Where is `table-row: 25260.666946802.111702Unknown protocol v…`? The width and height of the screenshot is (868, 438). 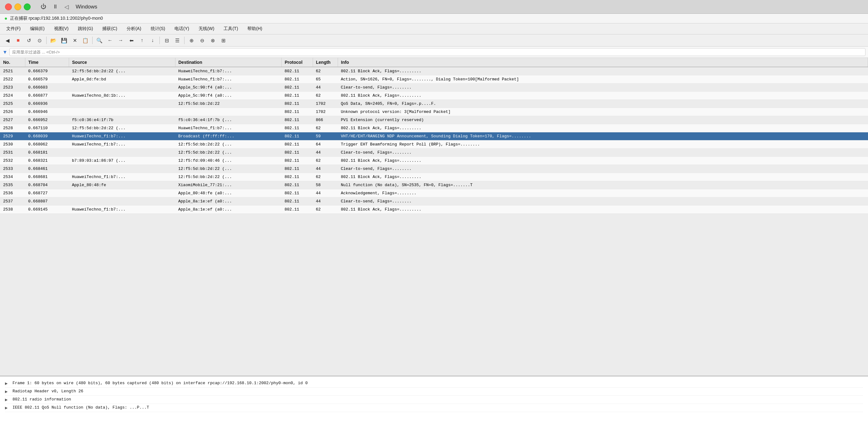 table-row: 25260.666946802.111702Unknown protocol v… is located at coordinates (434, 112).